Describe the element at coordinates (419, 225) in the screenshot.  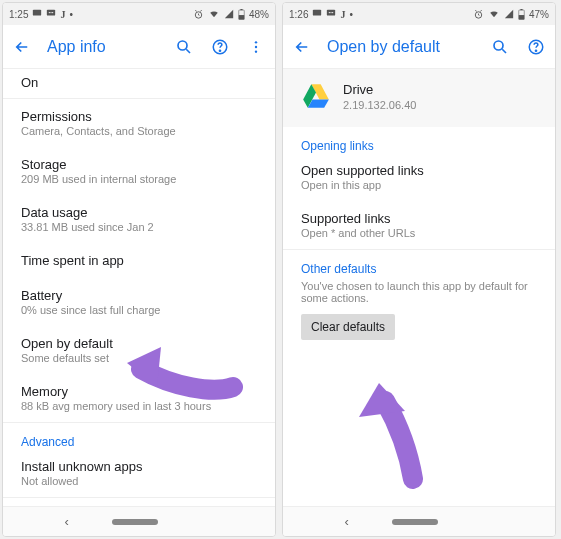
I see `row-supported-links: Supported links Open * and other URLs` at that location.